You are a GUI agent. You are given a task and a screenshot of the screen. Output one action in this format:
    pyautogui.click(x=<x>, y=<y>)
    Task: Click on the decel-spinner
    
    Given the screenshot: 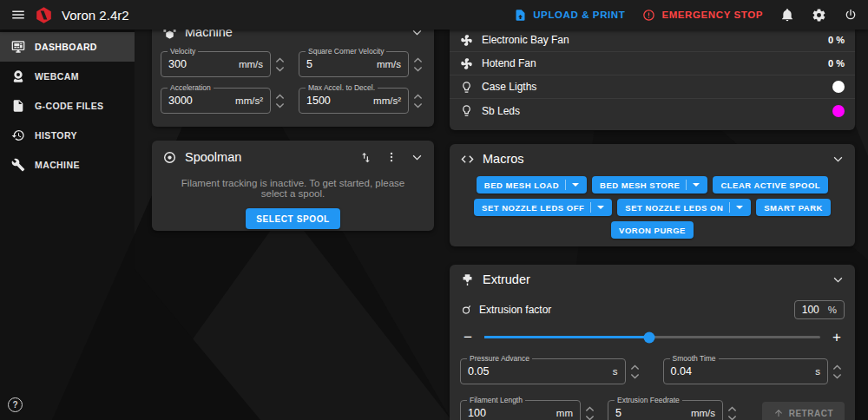 What is the action you would take?
    pyautogui.click(x=418, y=101)
    